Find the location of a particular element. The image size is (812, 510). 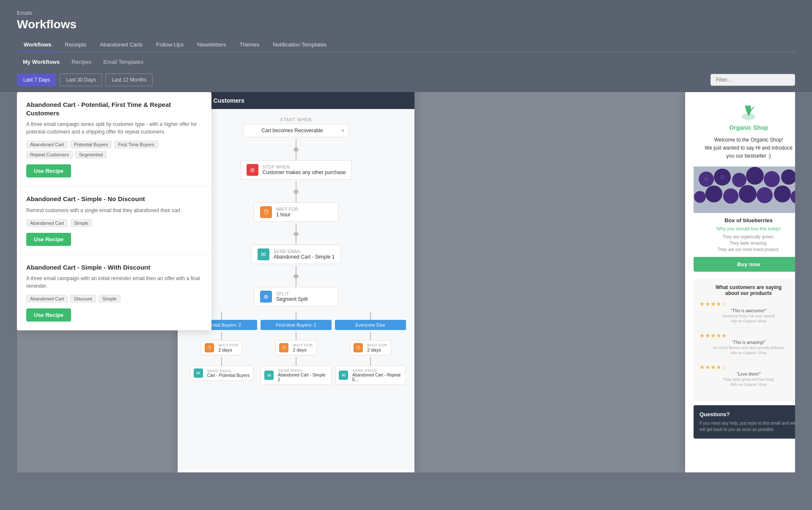

branch-3-email: ✉ SEND EMAIL Abandoned Cart - Repeat E..… is located at coordinates (370, 375).